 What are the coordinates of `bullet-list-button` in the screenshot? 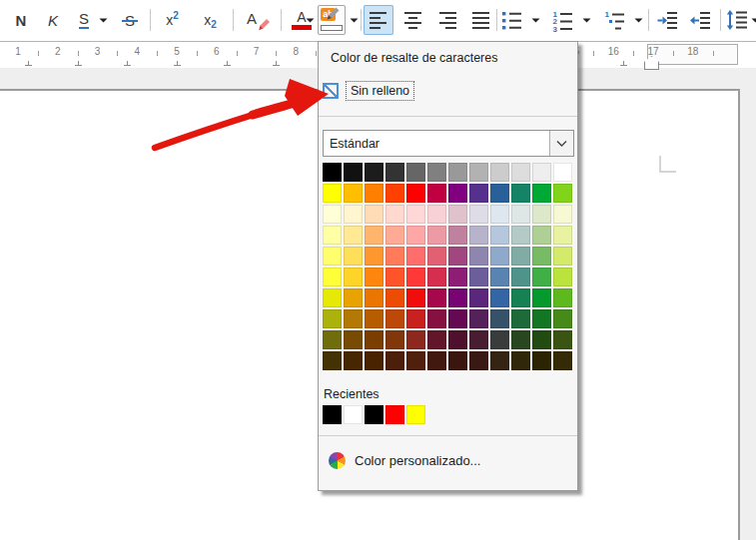 It's located at (512, 20).